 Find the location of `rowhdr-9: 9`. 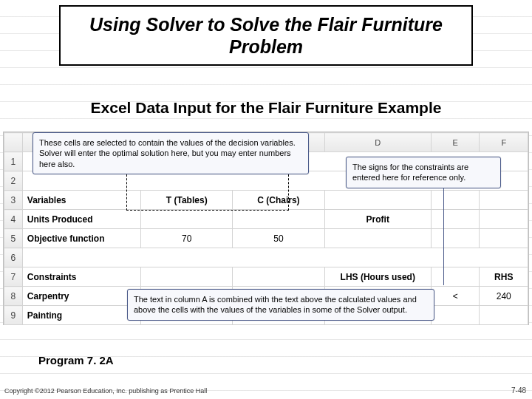

rowhdr-9: 9 is located at coordinates (13, 316).